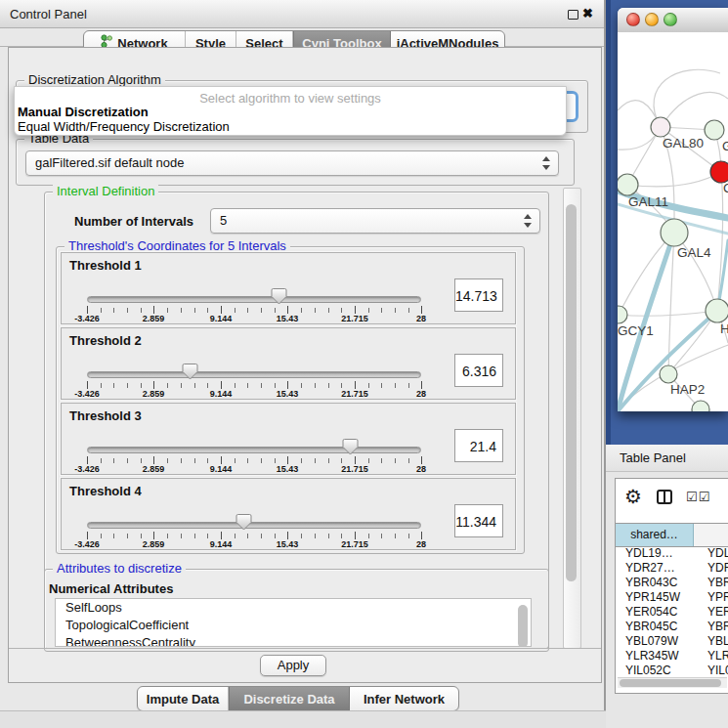 The image size is (728, 728). What do you see at coordinates (289, 699) in the screenshot?
I see `tab-discretize-data: Discretize Data` at bounding box center [289, 699].